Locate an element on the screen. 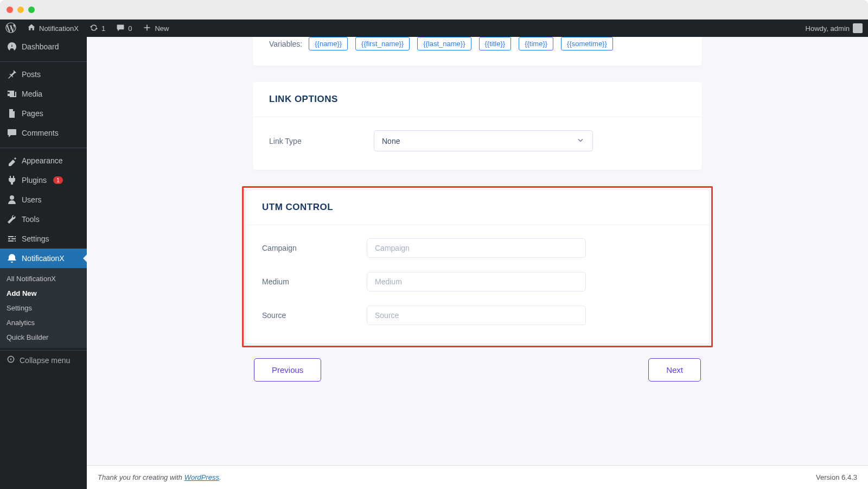  sidebar-item-label: NotificationX is located at coordinates (43, 258).